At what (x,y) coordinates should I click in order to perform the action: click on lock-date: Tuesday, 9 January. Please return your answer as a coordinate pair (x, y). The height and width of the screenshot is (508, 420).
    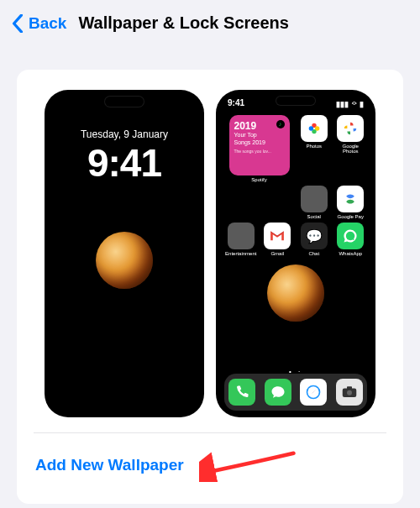
    Looking at the image, I should click on (124, 134).